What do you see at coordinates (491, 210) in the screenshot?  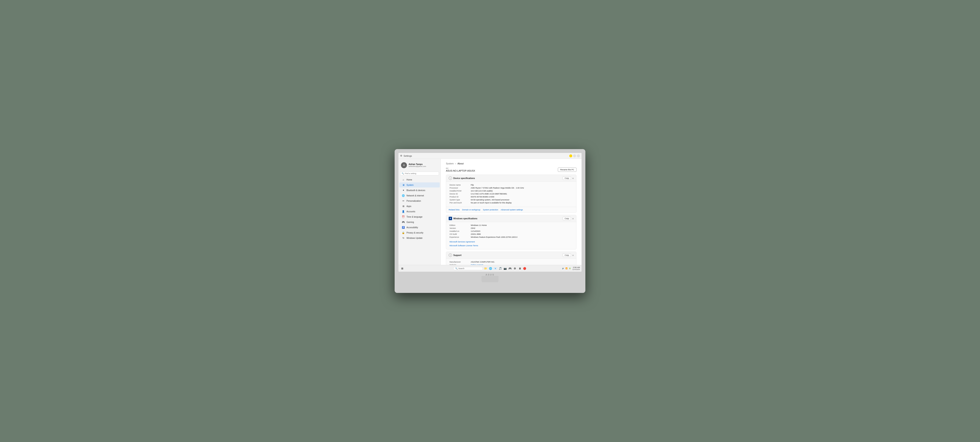 I see `system-protection-link: System protection` at bounding box center [491, 210].